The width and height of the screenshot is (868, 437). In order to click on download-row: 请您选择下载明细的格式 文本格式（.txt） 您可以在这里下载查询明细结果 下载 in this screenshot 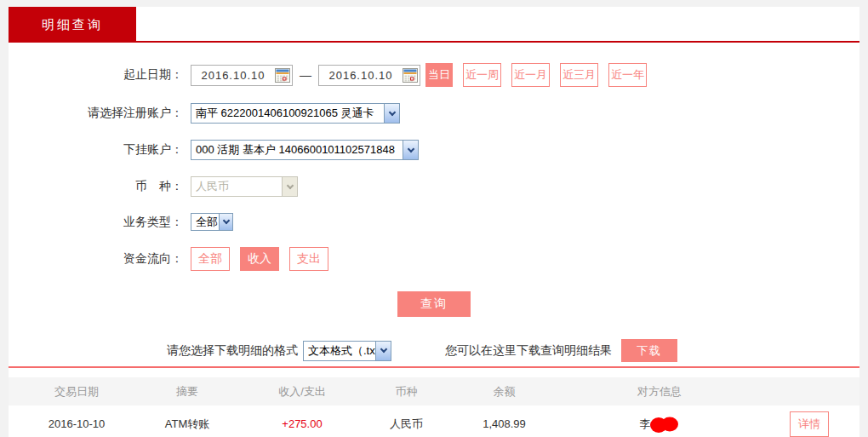, I will do `click(434, 351)`.